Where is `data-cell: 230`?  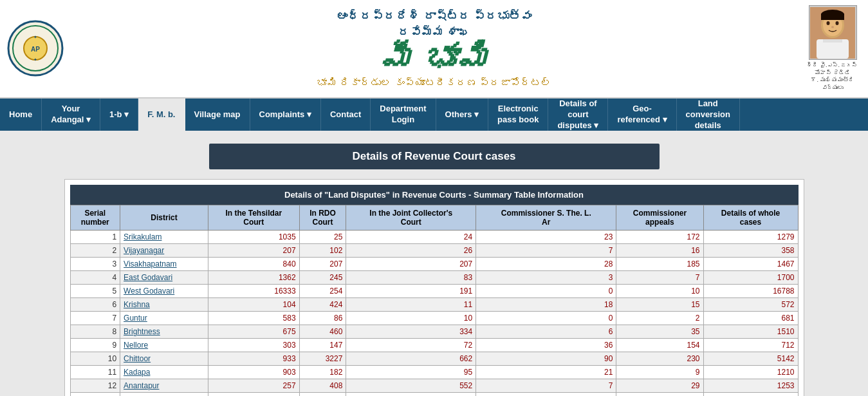
data-cell: 230 is located at coordinates (660, 359).